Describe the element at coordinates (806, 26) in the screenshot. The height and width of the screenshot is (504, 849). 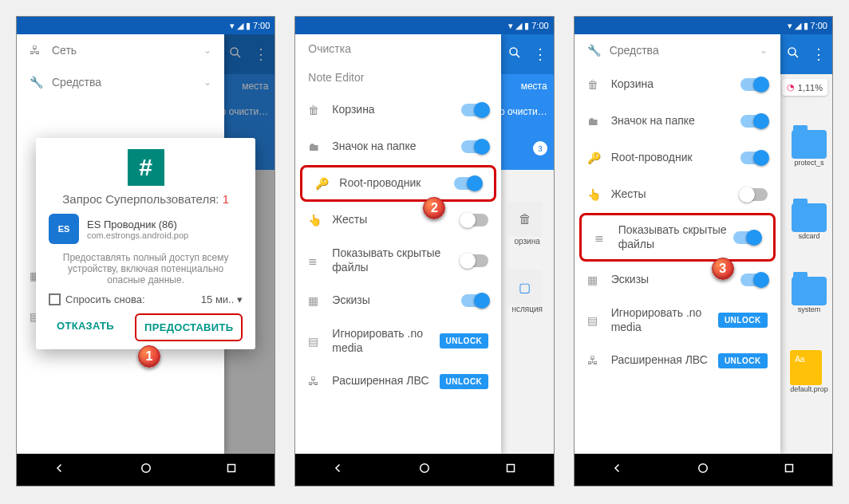
I see `battery-icon: ▮` at that location.